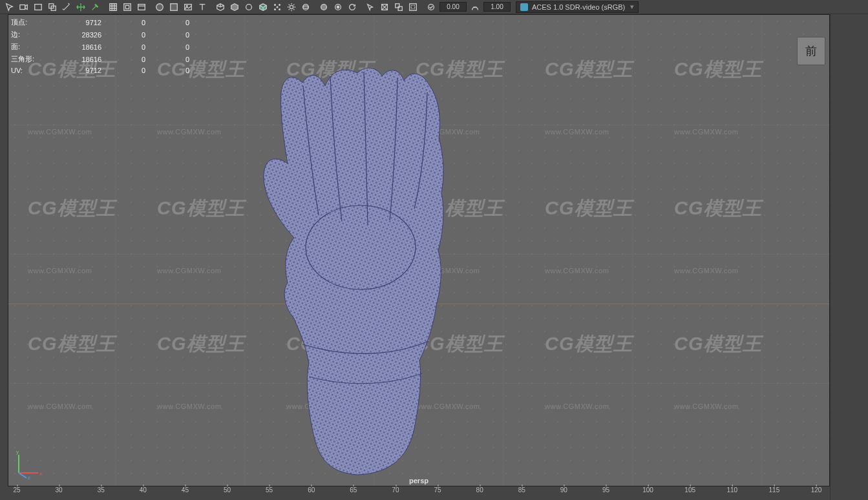  Describe the element at coordinates (127, 7) in the screenshot. I see `canvas-icon` at that location.